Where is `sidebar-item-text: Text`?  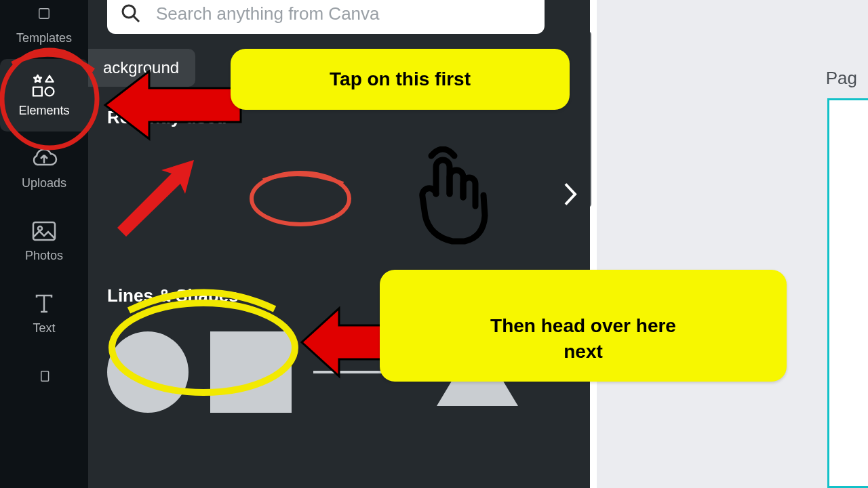
sidebar-item-text: Text is located at coordinates (44, 313).